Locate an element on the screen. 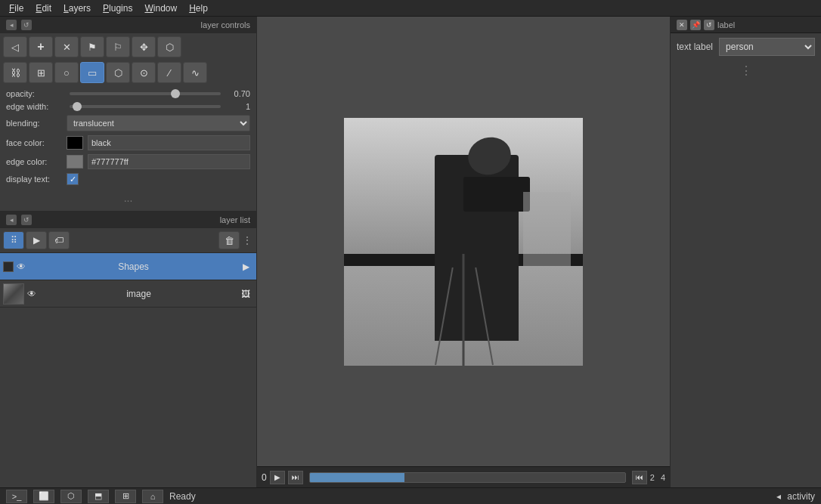 This screenshot has width=821, height=504. label-tool: 🏷 is located at coordinates (59, 240).